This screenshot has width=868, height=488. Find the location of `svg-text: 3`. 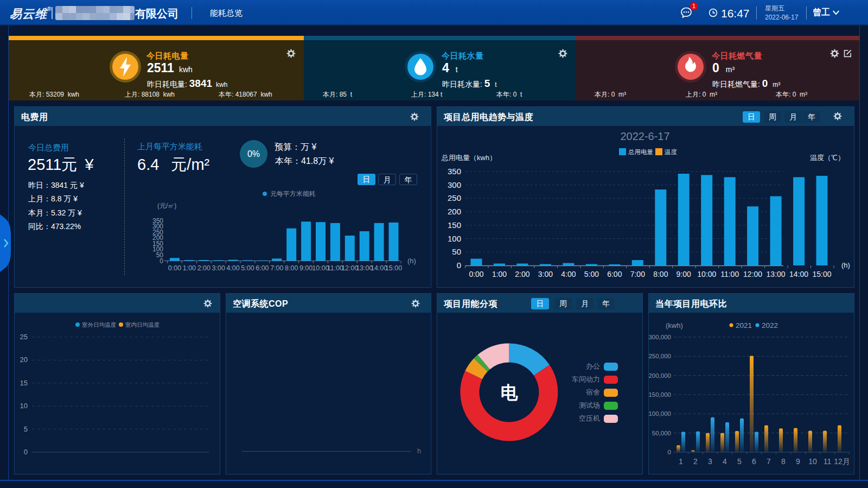

svg-text: 3 is located at coordinates (710, 461).